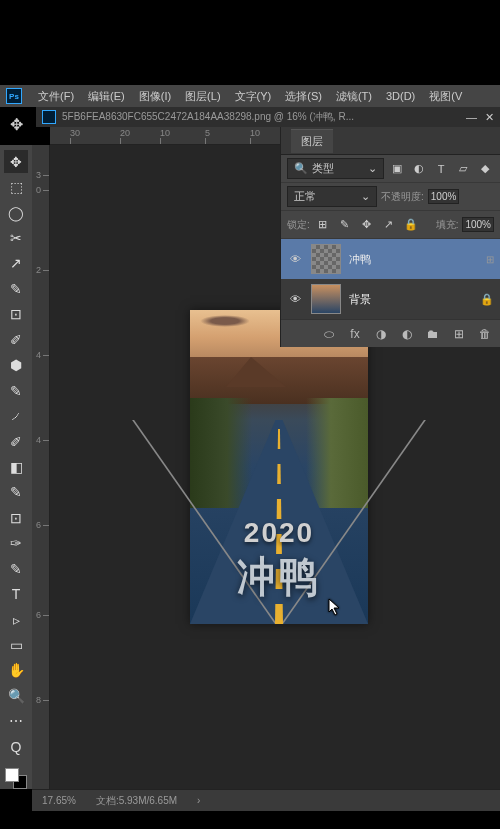 The width and height of the screenshot is (500, 829). Describe the element at coordinates (407, 334) in the screenshot. I see `adjustment-layer-button: ◐` at that location.